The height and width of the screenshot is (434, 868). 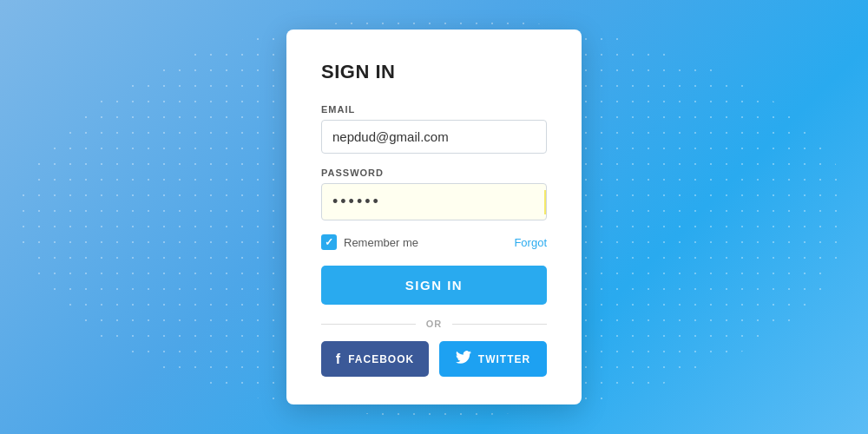 What do you see at coordinates (464, 359) in the screenshot?
I see `twitter-icon` at bounding box center [464, 359].